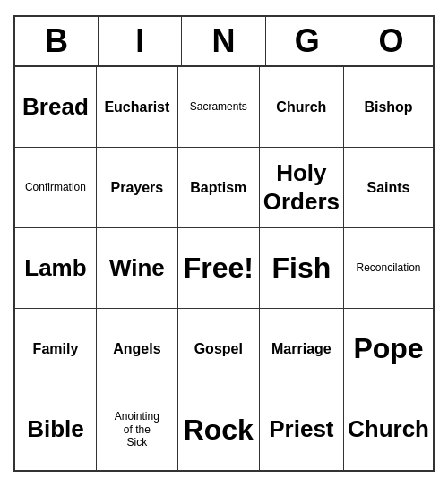 This screenshot has width=448, height=487. I want to click on cell-label: Fish, so click(301, 268).